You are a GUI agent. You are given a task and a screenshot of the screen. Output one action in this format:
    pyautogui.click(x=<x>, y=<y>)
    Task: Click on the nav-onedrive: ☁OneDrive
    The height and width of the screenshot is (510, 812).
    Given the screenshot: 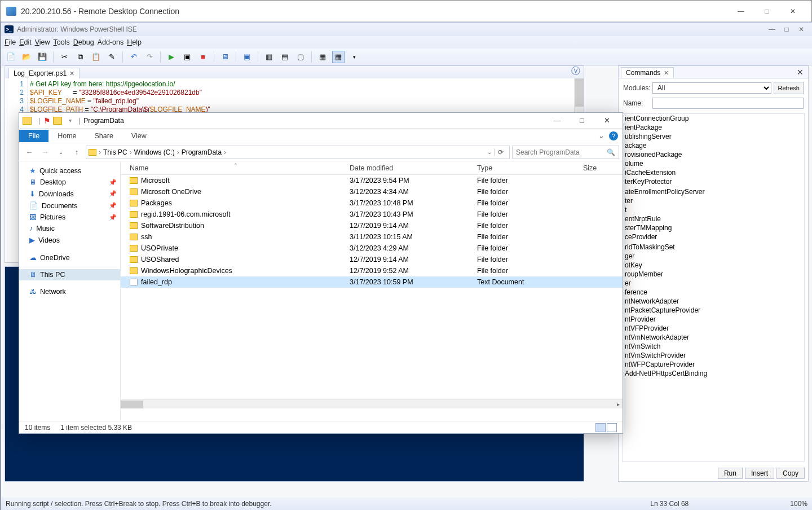 What is the action you would take?
    pyautogui.click(x=70, y=257)
    